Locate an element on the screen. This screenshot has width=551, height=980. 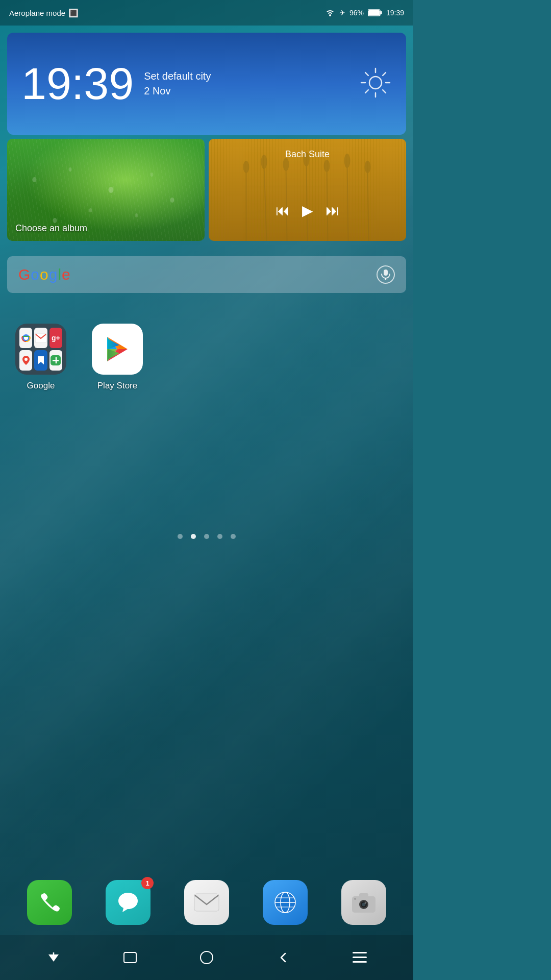
page-dots is located at coordinates (207, 536).